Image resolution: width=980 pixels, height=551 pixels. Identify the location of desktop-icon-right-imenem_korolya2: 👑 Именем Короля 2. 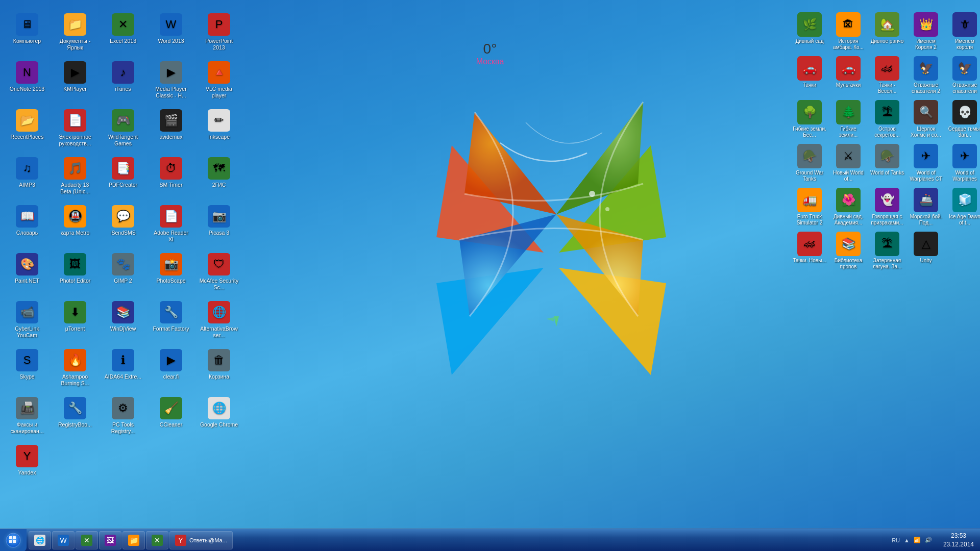
(926, 32).